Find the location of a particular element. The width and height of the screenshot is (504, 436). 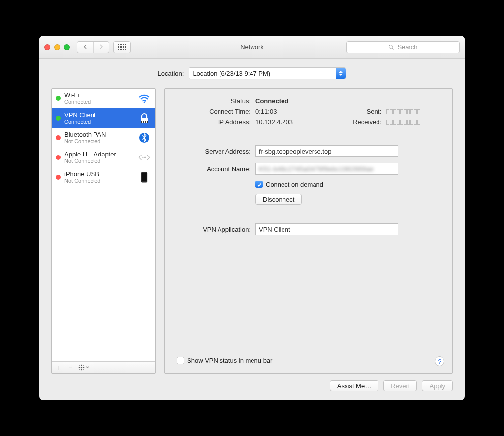

remove-service-button: − is located at coordinates (71, 367).